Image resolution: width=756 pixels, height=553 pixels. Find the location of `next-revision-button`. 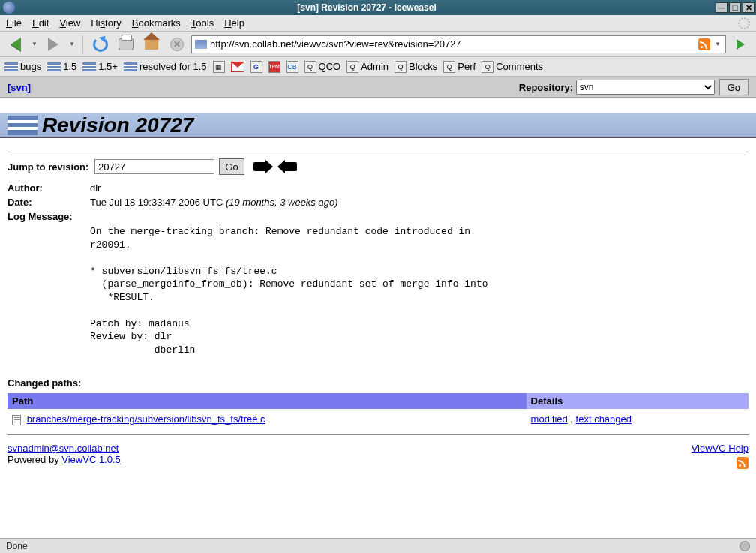

next-revision-button is located at coordinates (260, 167).